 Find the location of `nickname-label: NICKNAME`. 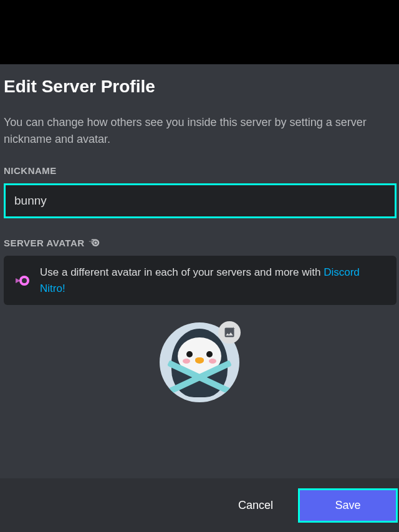

nickname-label: NICKNAME is located at coordinates (200, 171).